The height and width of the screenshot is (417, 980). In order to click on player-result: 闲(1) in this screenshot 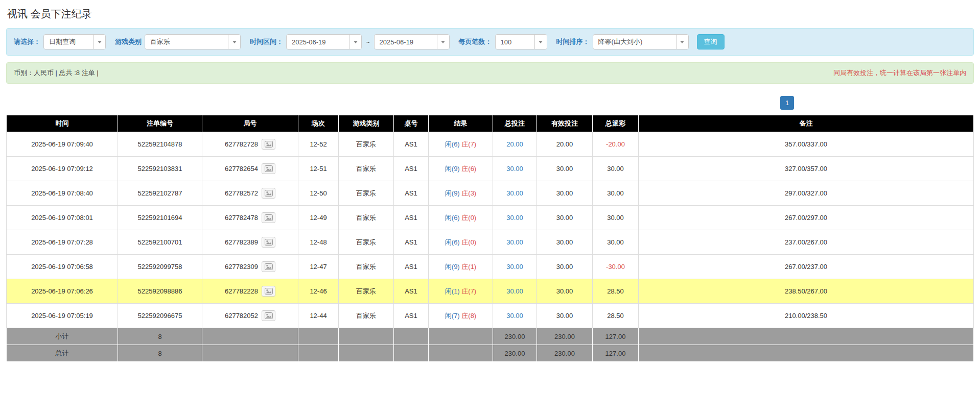, I will do `click(453, 291)`.